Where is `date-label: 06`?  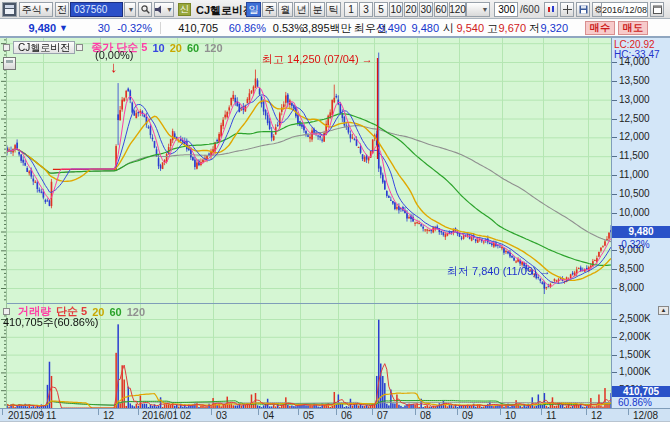
date-label: 06 is located at coordinates (346, 416).